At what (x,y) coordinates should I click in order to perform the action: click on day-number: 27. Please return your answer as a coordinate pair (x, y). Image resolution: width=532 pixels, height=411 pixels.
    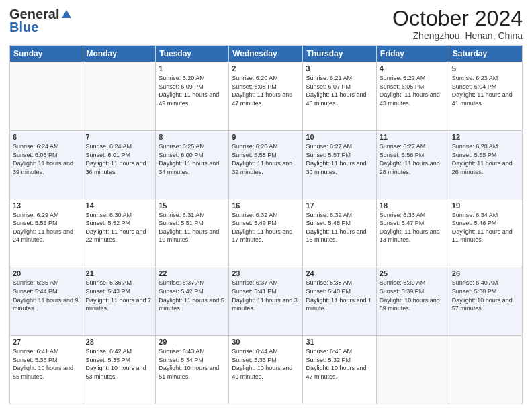
    Looking at the image, I should click on (46, 342).